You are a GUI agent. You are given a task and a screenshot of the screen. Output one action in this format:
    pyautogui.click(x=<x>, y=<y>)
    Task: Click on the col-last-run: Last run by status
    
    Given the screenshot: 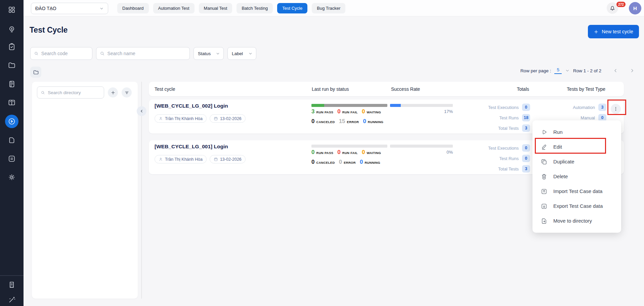 What is the action you would take?
    pyautogui.click(x=331, y=89)
    